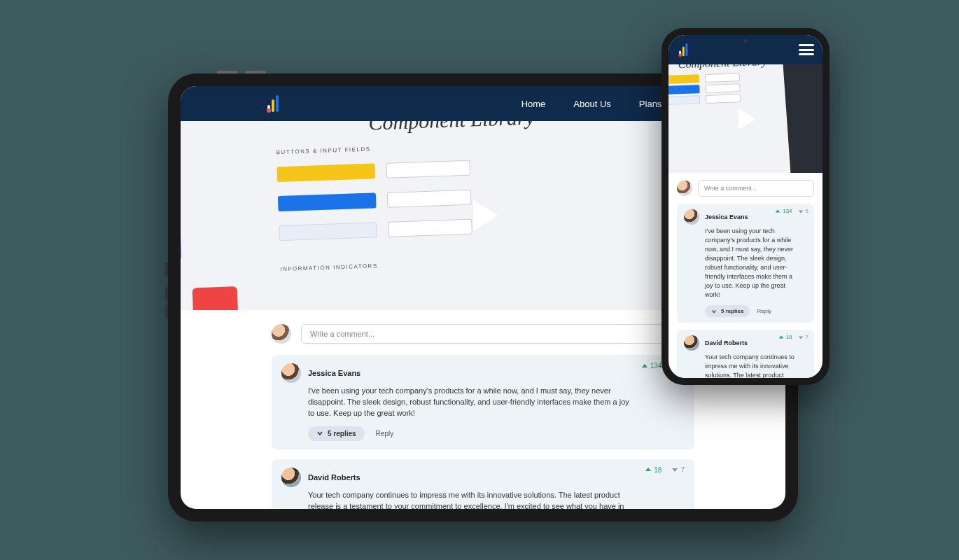  Describe the element at coordinates (328, 202) in the screenshot. I see `demo-blue-button` at that location.